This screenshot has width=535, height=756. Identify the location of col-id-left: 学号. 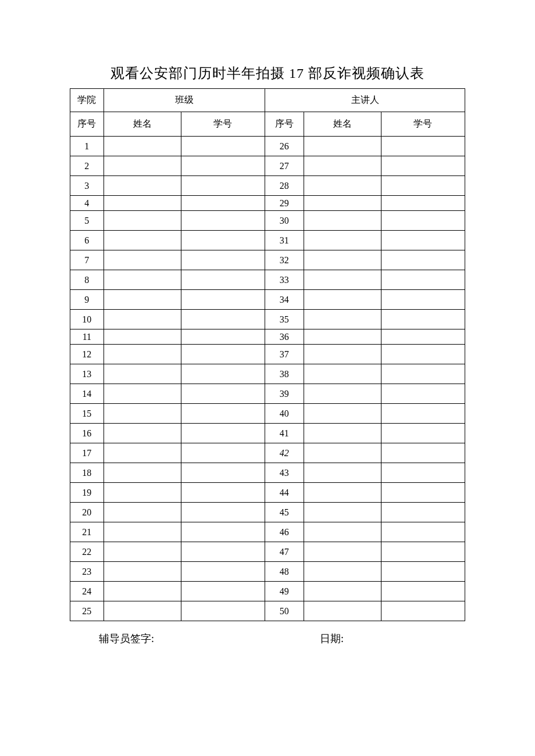
(223, 124).